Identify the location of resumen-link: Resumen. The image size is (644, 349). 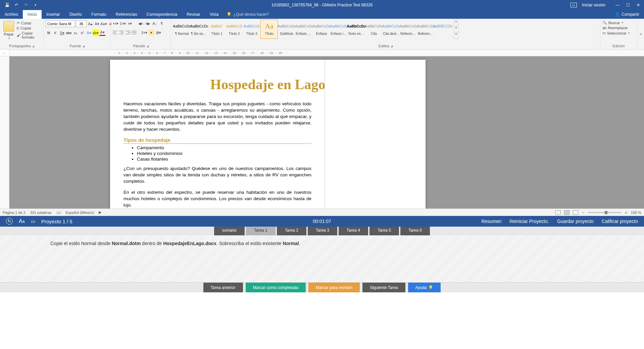
(491, 221).